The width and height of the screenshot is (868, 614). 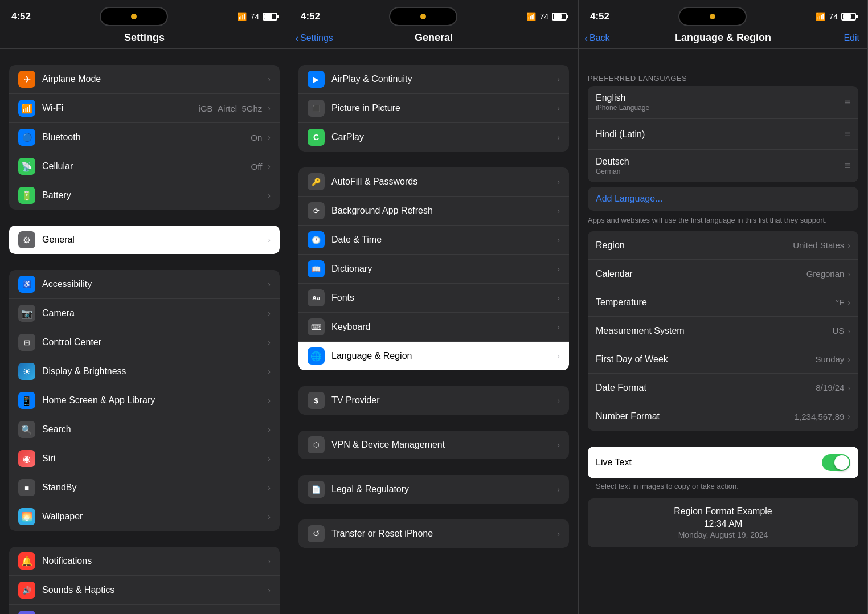 I want to click on region-format-title: Region Format Example, so click(x=723, y=511).